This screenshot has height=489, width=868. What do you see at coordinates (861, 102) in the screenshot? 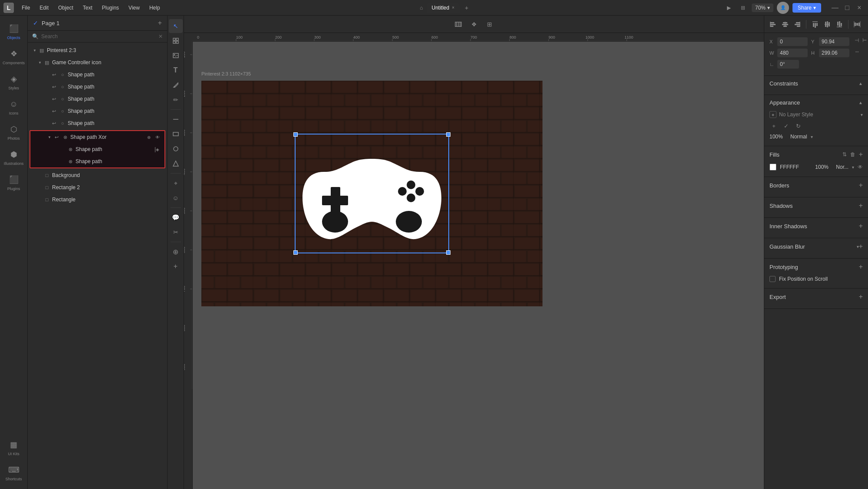
I see `appearance-collapse: ▲` at bounding box center [861, 102].